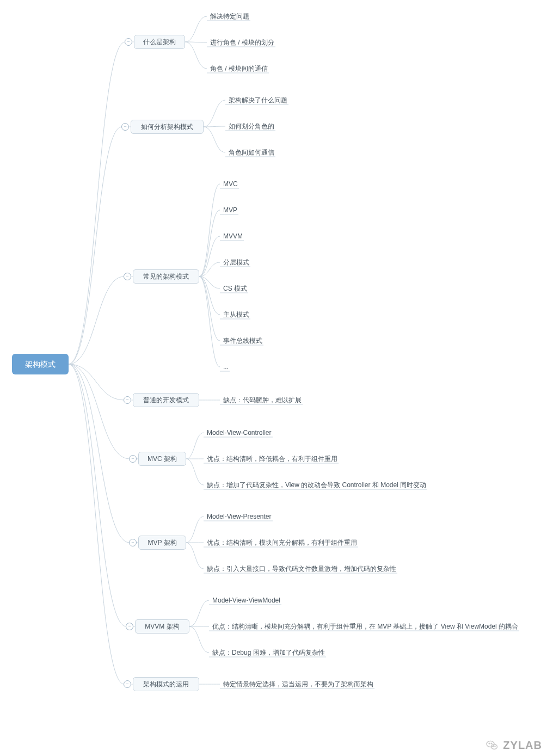 Image resolution: width=553 pixels, height=756 pixels. Describe the element at coordinates (236, 262) in the screenshot. I see `leaf-node-2-3: 分层模式` at that location.